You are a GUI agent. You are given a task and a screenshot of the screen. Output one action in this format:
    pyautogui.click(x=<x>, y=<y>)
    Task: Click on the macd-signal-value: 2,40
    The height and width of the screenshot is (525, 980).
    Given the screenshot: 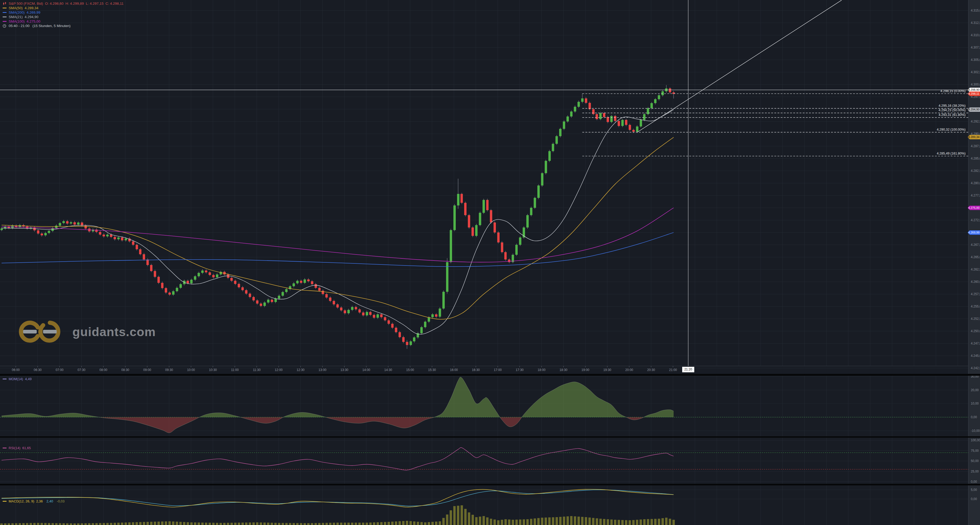 What is the action you would take?
    pyautogui.click(x=49, y=501)
    